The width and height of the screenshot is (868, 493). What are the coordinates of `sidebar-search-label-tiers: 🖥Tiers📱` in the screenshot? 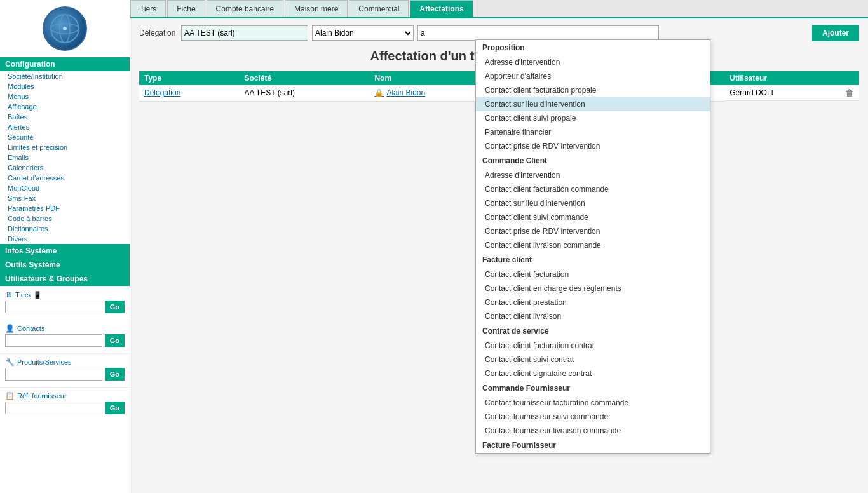 It's located at (65, 295).